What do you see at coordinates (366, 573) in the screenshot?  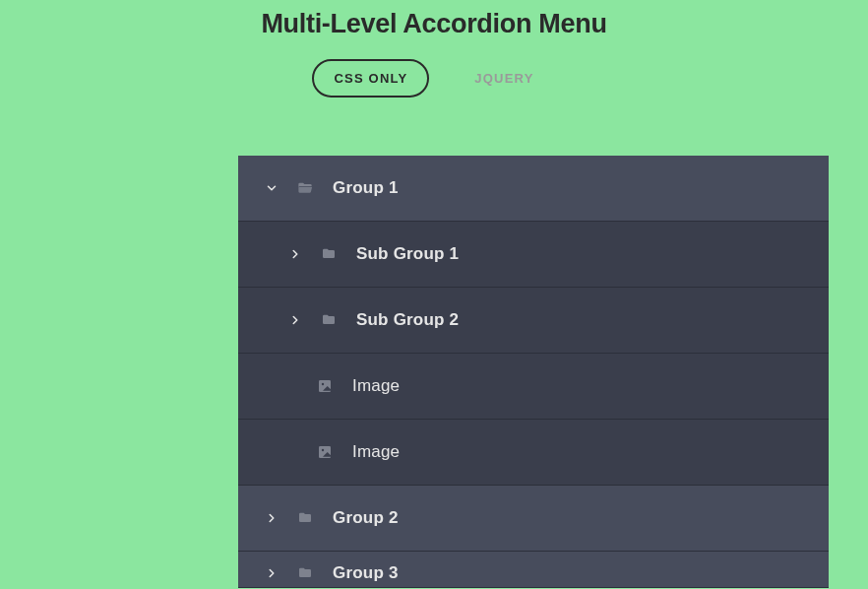 I see `group-3-label: Group 3` at bounding box center [366, 573].